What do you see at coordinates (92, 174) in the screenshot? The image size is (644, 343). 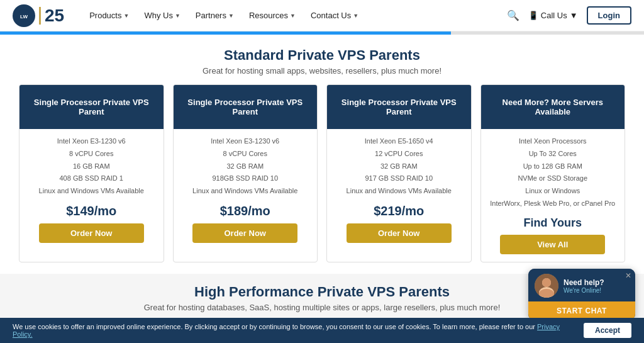 I see `card-1: Single Processor Private VPS Parent Inte…` at bounding box center [92, 174].